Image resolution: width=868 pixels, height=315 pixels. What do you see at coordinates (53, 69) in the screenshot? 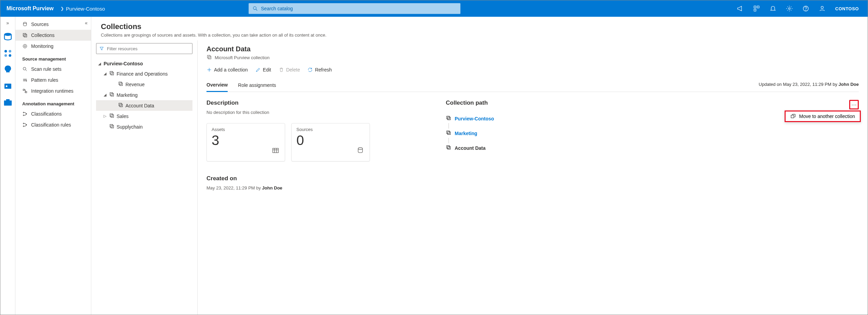
I see `nav-scan-rule-sets: Scan rule sets` at bounding box center [53, 69].